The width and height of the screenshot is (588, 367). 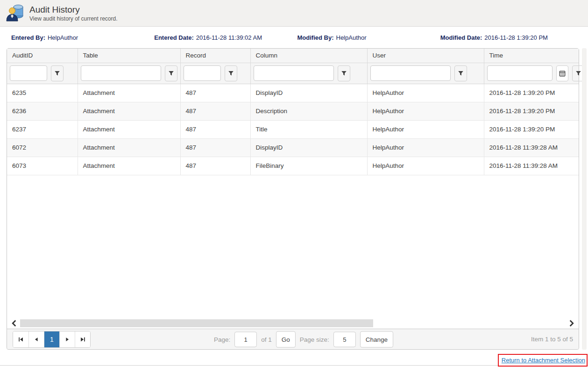 I want to click on table-cell: Description, so click(x=309, y=111).